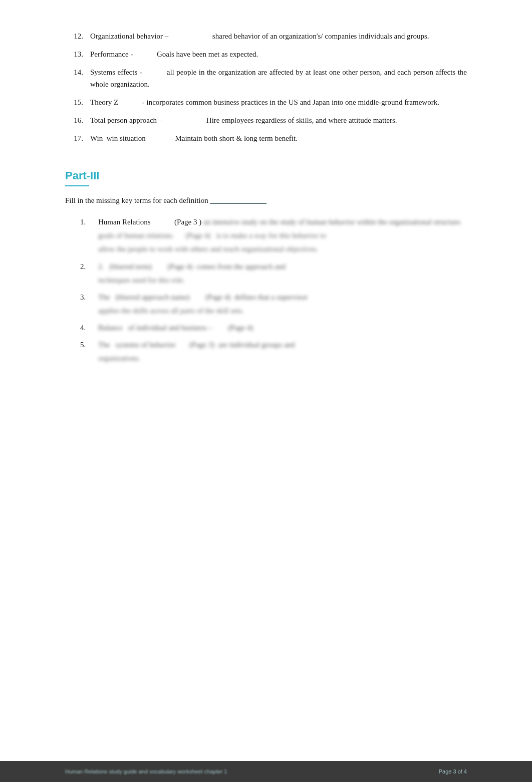 The width and height of the screenshot is (532, 782). I want to click on list-item-13: 13. Performance - Goals have been met as…, so click(266, 54).